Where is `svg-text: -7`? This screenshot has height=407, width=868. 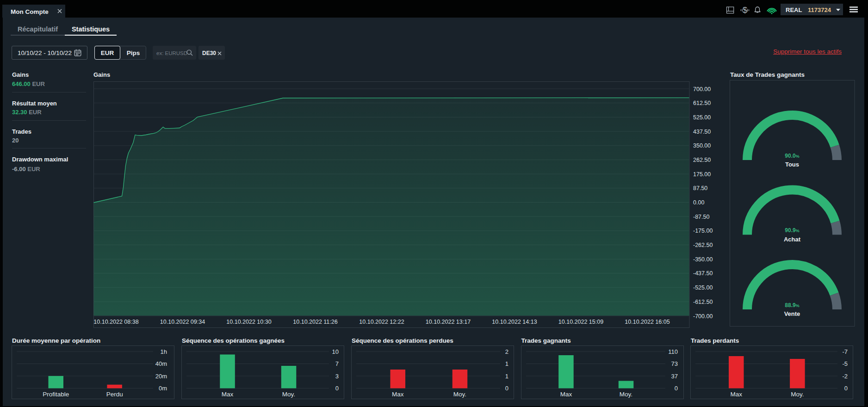 svg-text: -7 is located at coordinates (845, 352).